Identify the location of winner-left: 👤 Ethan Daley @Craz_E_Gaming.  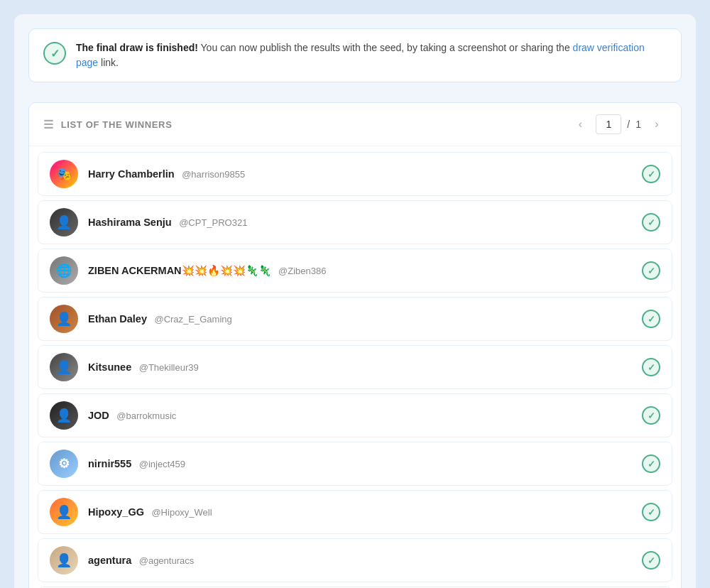
(141, 319).